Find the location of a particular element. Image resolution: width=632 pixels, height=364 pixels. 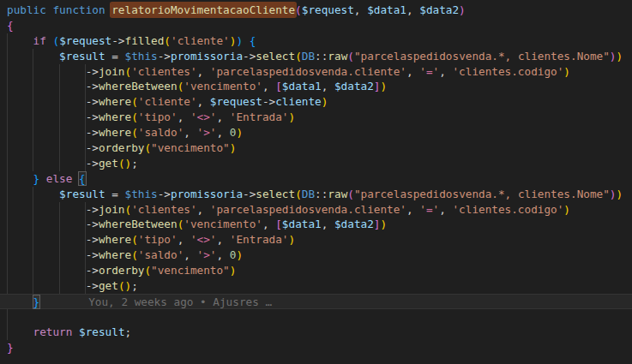

token-punctuation: :: is located at coordinates (321, 57).